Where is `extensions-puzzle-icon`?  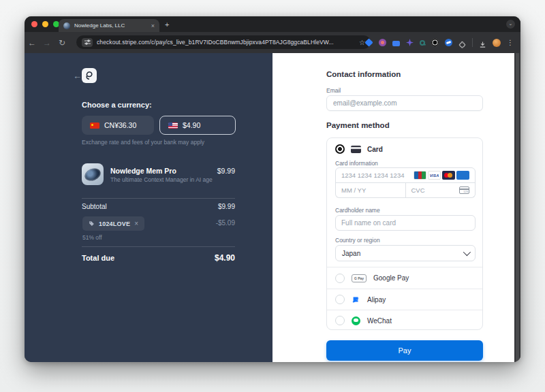 extensions-puzzle-icon is located at coordinates (462, 42).